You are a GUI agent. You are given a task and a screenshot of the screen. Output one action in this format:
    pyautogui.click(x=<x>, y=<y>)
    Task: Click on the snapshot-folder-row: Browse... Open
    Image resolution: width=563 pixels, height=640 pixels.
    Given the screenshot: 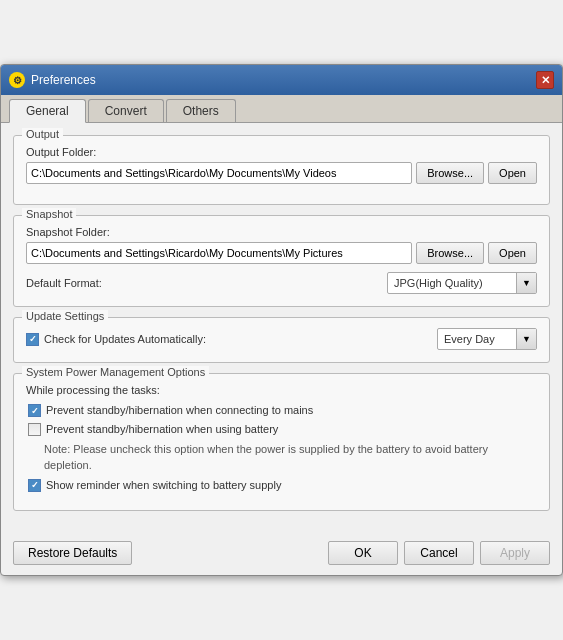 What is the action you would take?
    pyautogui.click(x=282, y=253)
    